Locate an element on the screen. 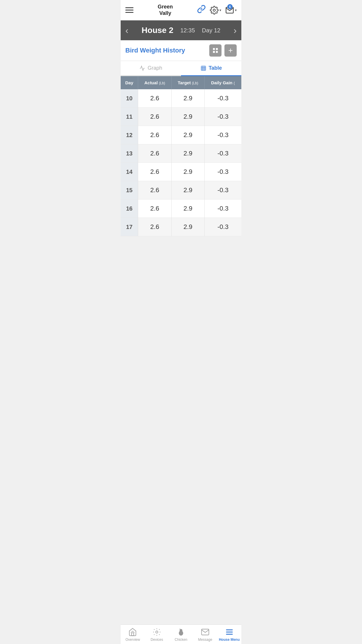 This screenshot has height=644, width=362. house-day: Day 12 is located at coordinates (211, 30).